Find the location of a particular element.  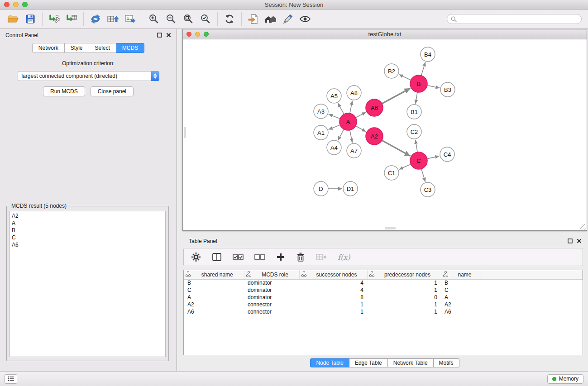

edge-C-C1 is located at coordinates (405, 167).